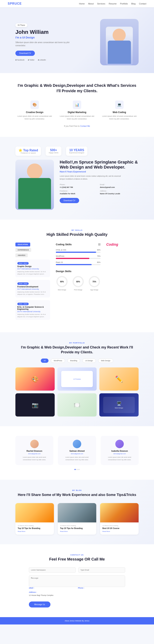  What do you see at coordinates (35, 379) in the screenshot?
I see `portfolio-item-1: 🎨` at bounding box center [35, 379].